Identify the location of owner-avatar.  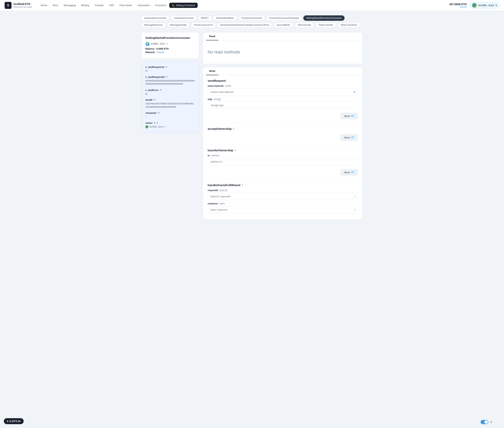
(147, 127).